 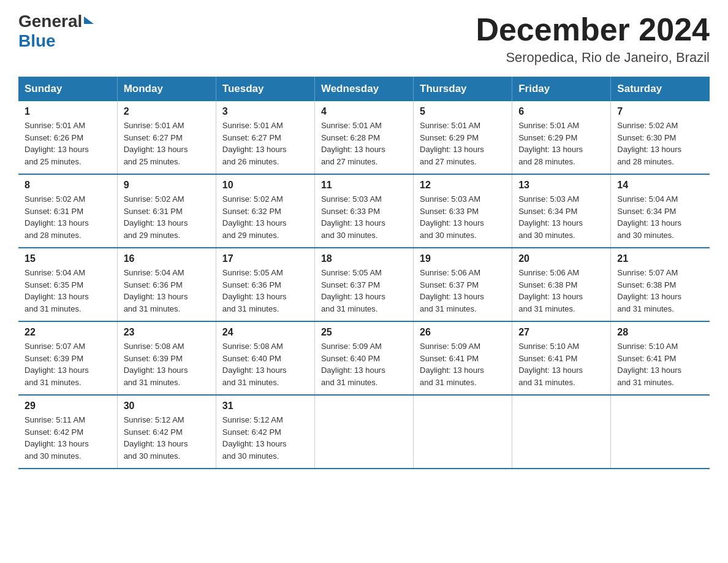 I want to click on header-row: SundayMondayTuesdayWednesdayThursdayFrid…, so click(x=364, y=89).